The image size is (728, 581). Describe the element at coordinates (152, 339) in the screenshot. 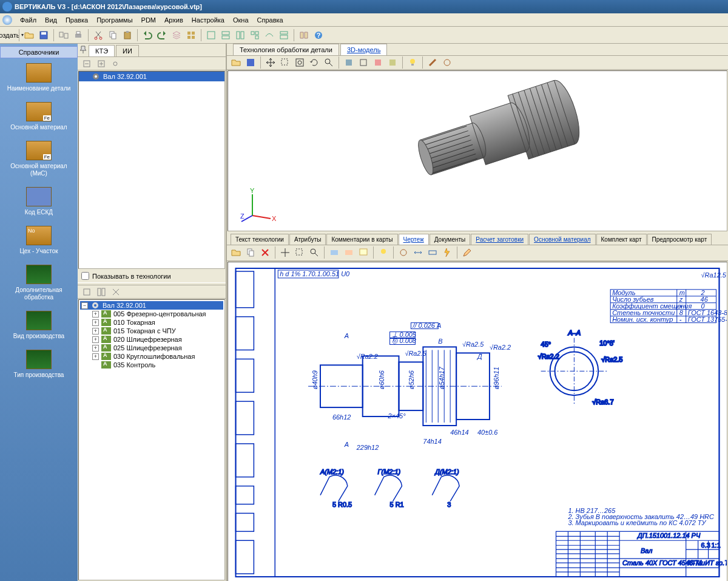

I see `operation-node: +020 Шлицефрезерная` at that location.